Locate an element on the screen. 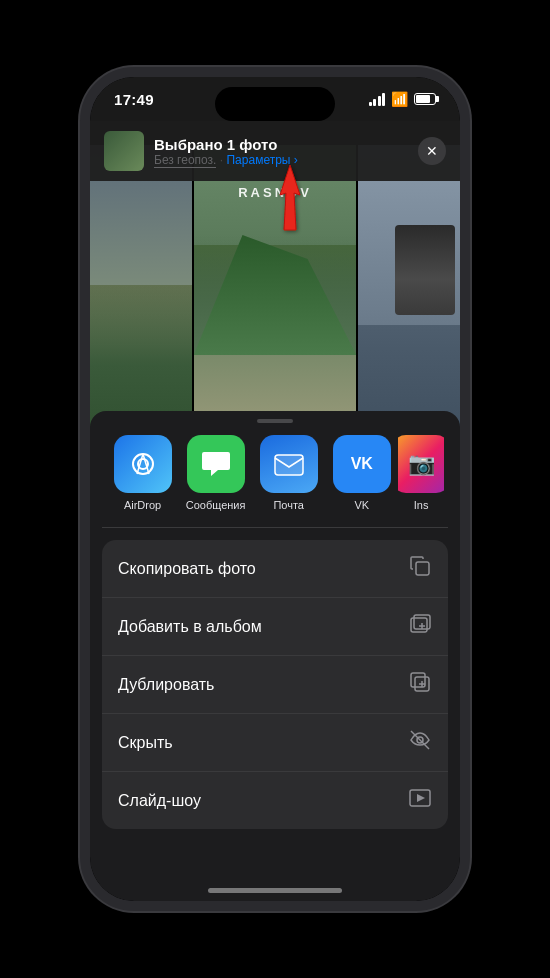 The width and height of the screenshot is (550, 978). action-slideshow: Слайд-шоу is located at coordinates (275, 800).